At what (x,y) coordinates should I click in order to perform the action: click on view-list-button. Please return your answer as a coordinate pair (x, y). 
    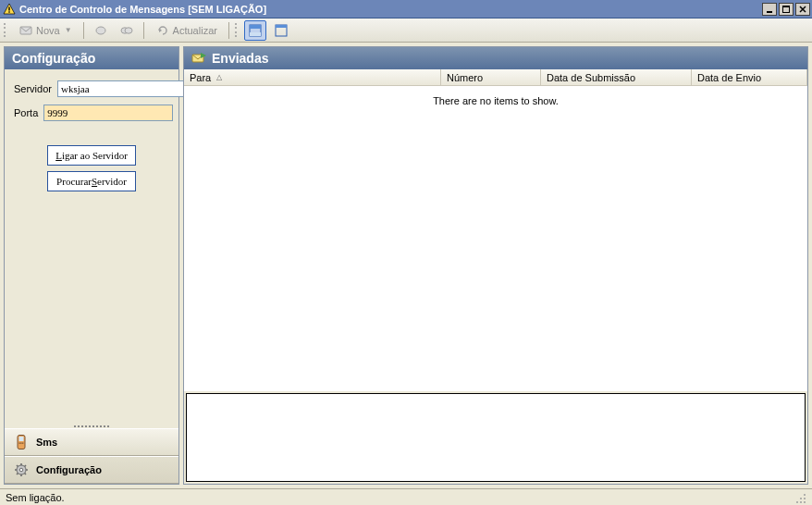
    Looking at the image, I should click on (281, 31).